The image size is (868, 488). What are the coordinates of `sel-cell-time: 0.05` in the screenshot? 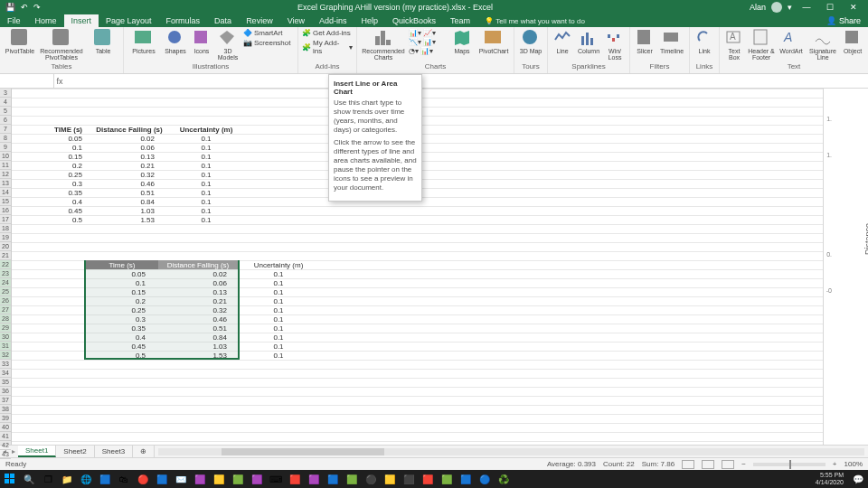 It's located at (120, 274).